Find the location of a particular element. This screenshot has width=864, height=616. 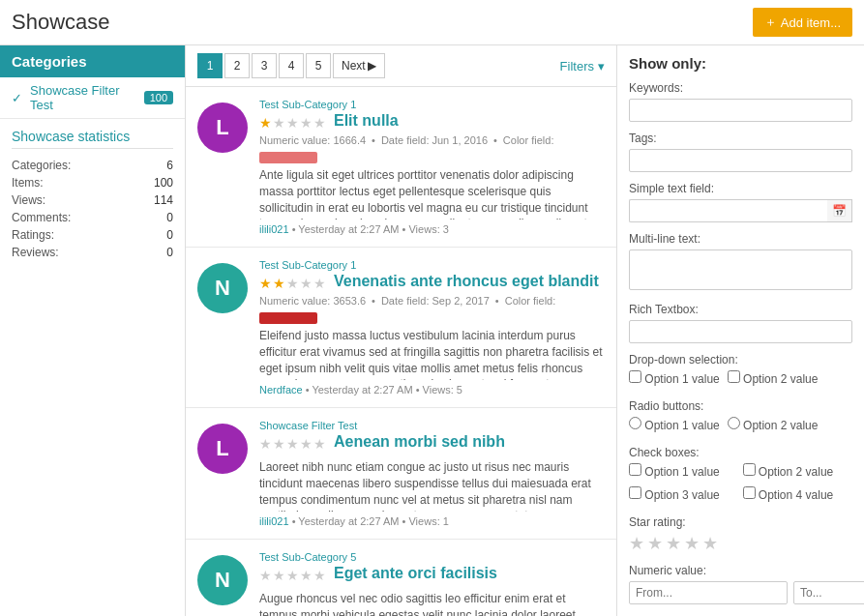

filter-dropdown: Drop-down selection: Option 1 value Opti… is located at coordinates (741, 371).